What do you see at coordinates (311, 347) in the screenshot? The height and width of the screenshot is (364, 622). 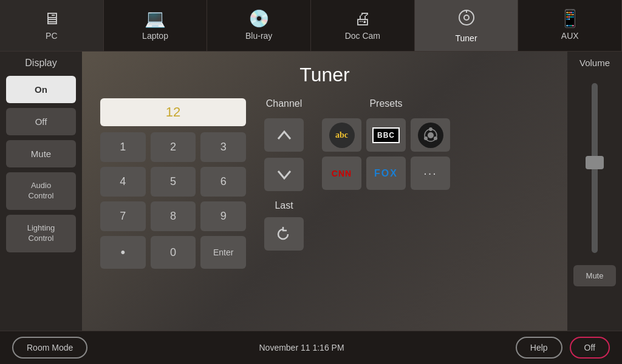 I see `bottom-bar: Room Mode November 11 1:16 PM Help Off` at bounding box center [311, 347].